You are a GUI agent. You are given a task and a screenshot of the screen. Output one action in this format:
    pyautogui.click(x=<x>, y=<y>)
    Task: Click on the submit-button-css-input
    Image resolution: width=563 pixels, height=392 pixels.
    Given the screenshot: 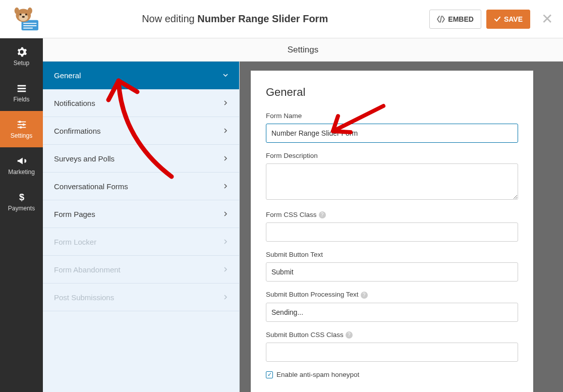 What is the action you would take?
    pyautogui.click(x=392, y=352)
    